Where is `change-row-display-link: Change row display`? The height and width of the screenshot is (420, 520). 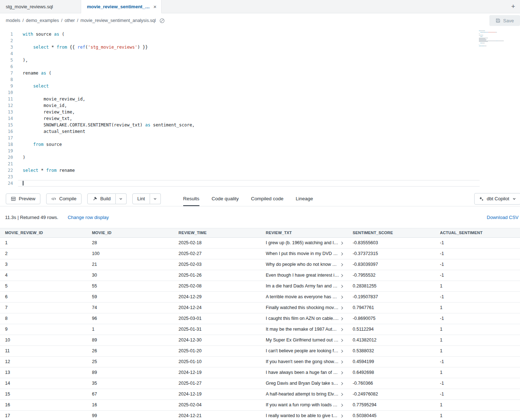
change-row-display-link: Change row display is located at coordinates (88, 218).